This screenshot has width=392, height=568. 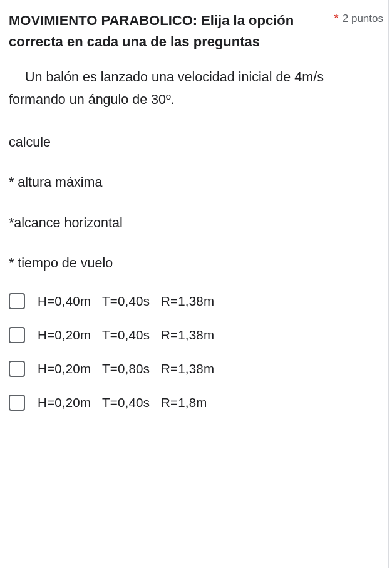 I want to click on points-label: 2 puntos, so click(x=363, y=19).